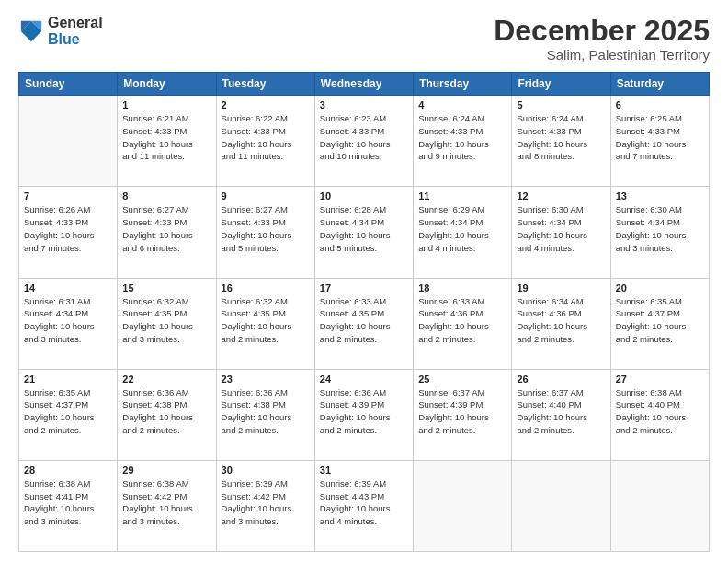  I want to click on day-number: 2, so click(266, 105).